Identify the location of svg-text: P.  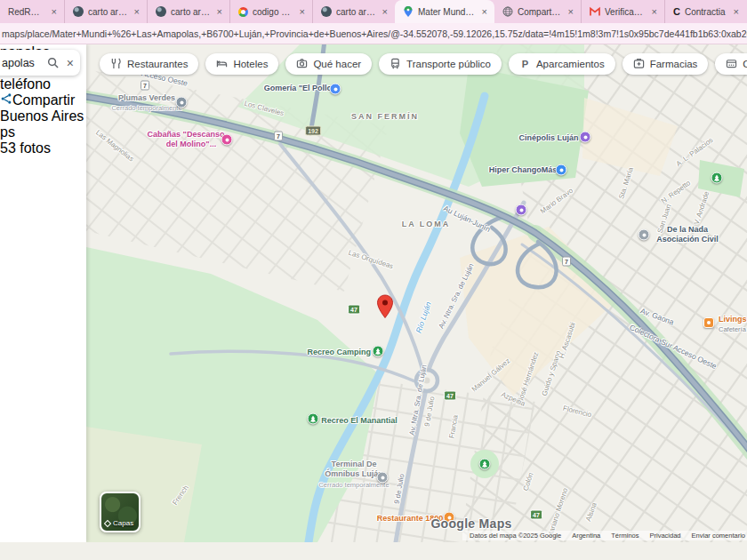
(526, 63).